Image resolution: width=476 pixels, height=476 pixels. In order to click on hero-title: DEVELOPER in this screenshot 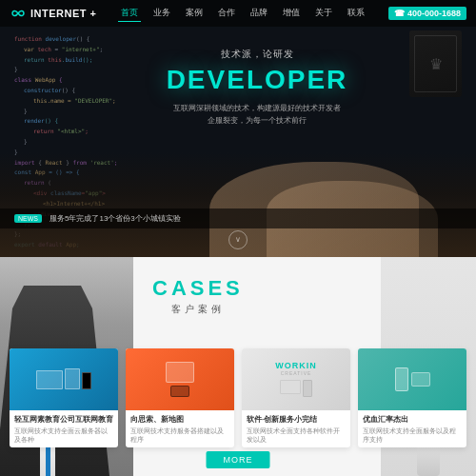, I will do `click(257, 80)`.